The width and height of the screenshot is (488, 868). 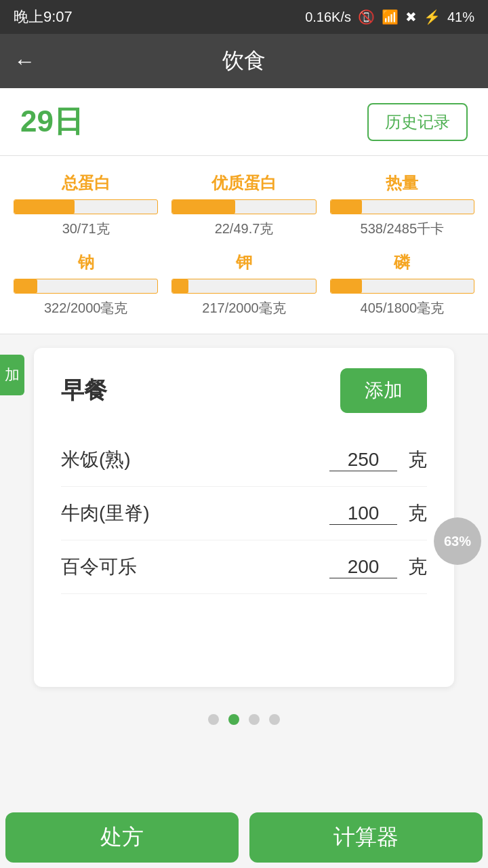 What do you see at coordinates (244, 17) in the screenshot?
I see `status-bar: 晚上9:07 0.16K/s 📵 📶 ✖ ⚡ 41%` at bounding box center [244, 17].